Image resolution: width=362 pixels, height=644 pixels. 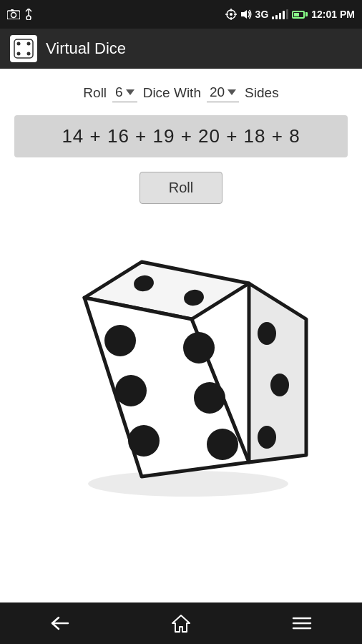 What do you see at coordinates (119, 92) in the screenshot?
I see `roll-value: 6` at bounding box center [119, 92].